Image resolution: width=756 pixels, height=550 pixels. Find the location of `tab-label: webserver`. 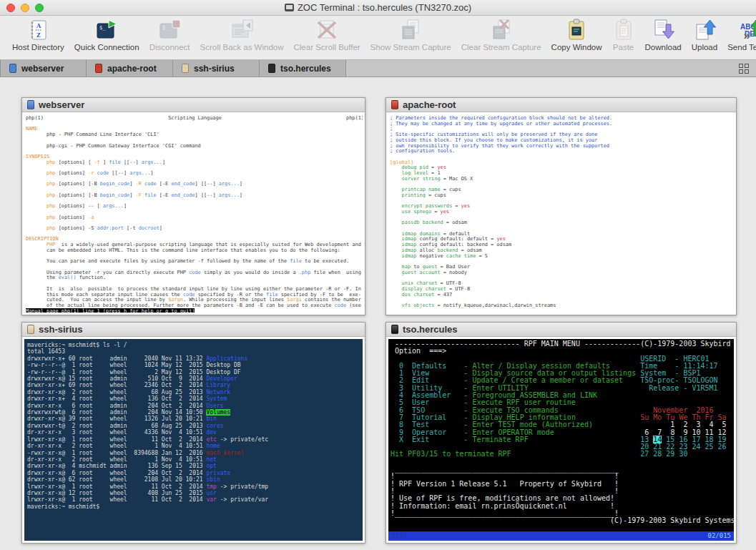

tab-label: webserver is located at coordinates (43, 69).